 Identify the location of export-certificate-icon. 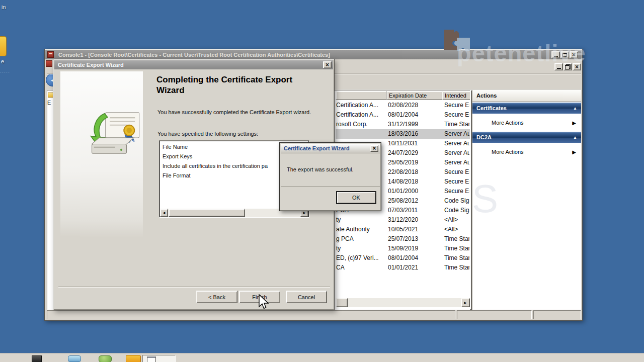
(115, 133).